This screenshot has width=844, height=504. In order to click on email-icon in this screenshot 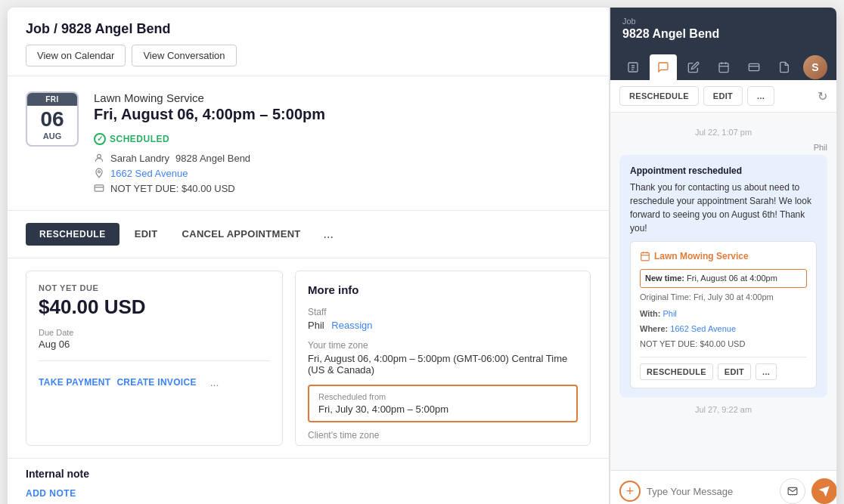, I will do `click(793, 491)`.